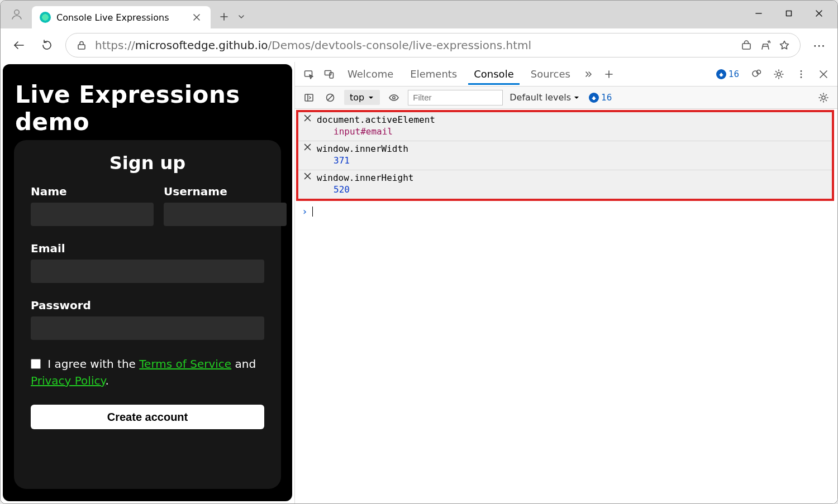  I want to click on page-title: Live Expressions demo, so click(147, 108).